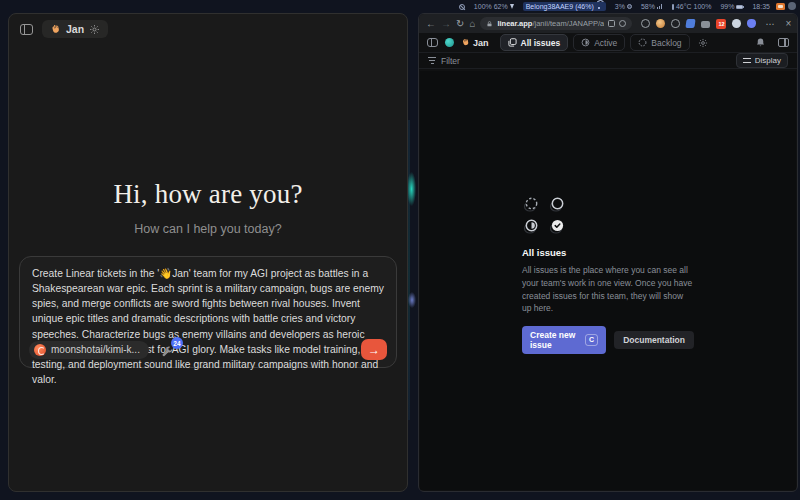  I want to click on lock-icon, so click(490, 24).